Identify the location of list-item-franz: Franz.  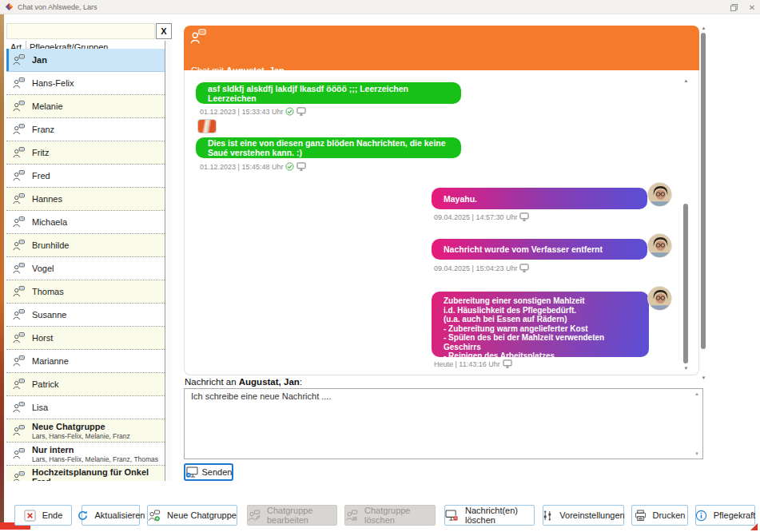
(86, 129).